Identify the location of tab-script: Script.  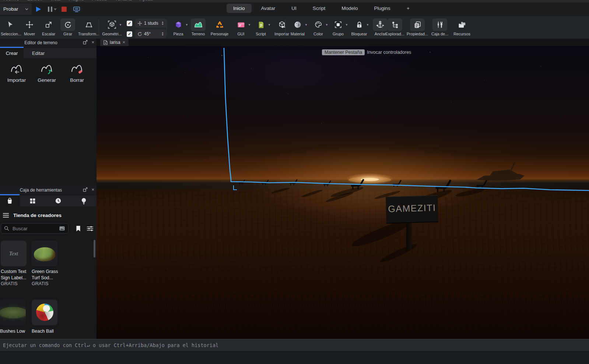
(319, 8).